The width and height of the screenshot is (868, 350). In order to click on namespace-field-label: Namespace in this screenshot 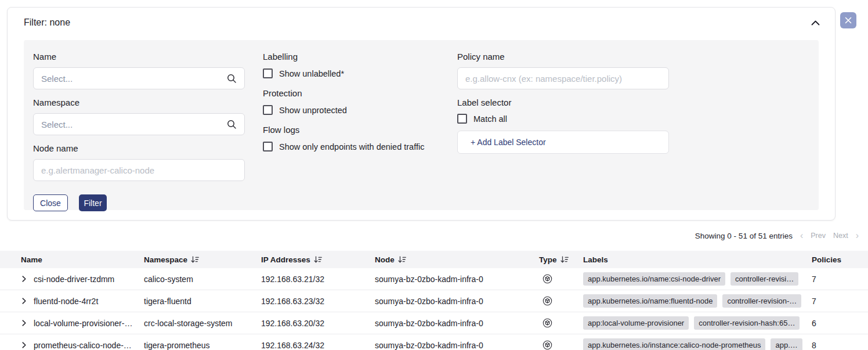, I will do `click(139, 102)`.